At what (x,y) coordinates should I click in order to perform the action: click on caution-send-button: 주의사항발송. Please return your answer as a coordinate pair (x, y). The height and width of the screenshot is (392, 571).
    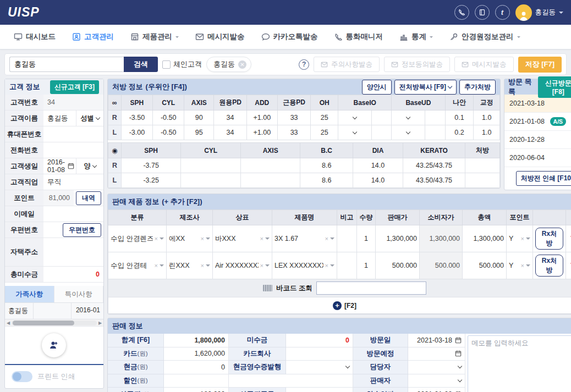
    Looking at the image, I should click on (347, 64).